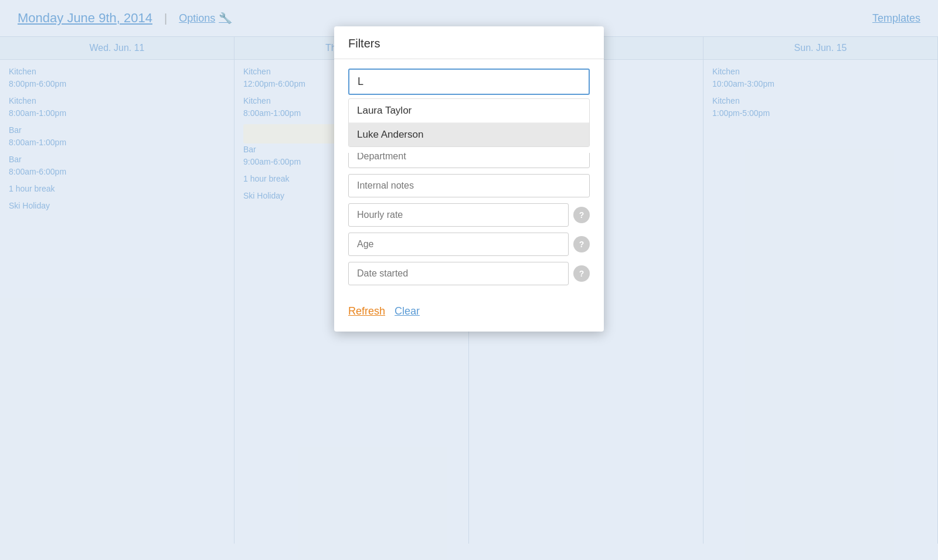 Image resolution: width=938 pixels, height=560 pixels. I want to click on internal-notes-input, so click(469, 186).